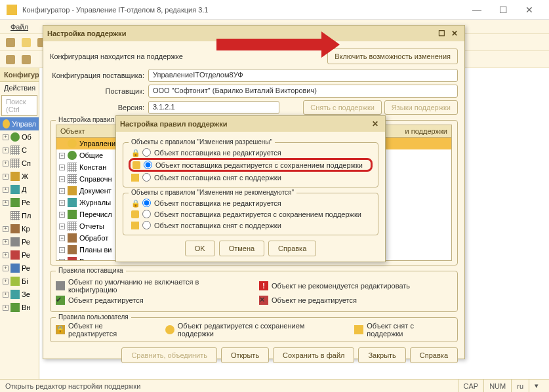 The width and height of the screenshot is (549, 392). I want to click on status-lang: ru, so click(519, 385).